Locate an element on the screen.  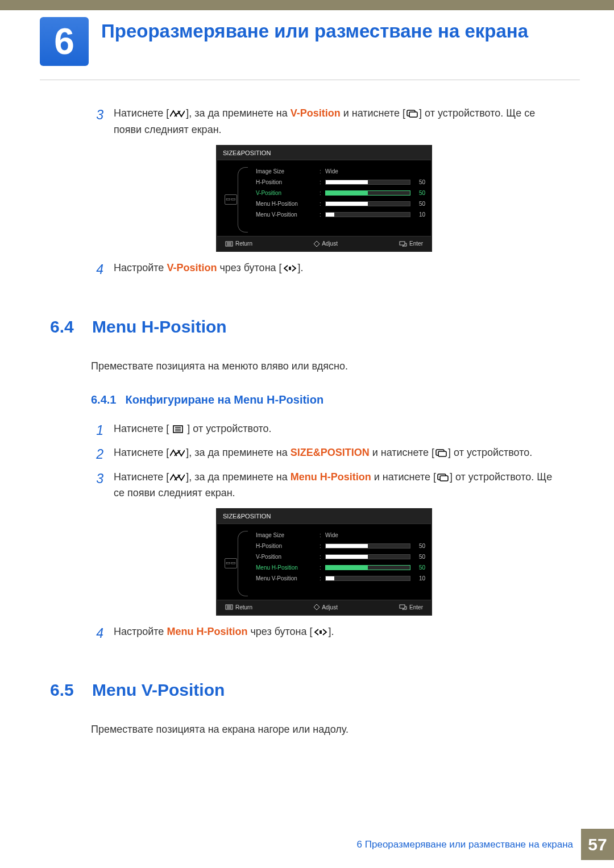
step-text: Натиснете [], за да преминете на Menu H-… is located at coordinates (335, 485).